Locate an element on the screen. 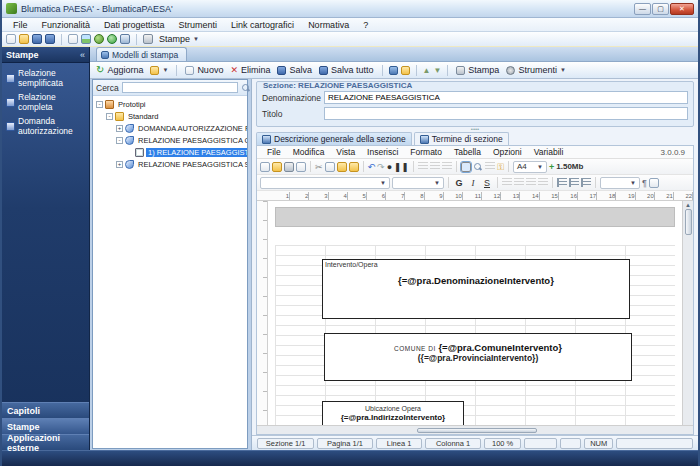 This screenshot has width=700, height=466. style-dropdown: ▼ is located at coordinates (620, 183).